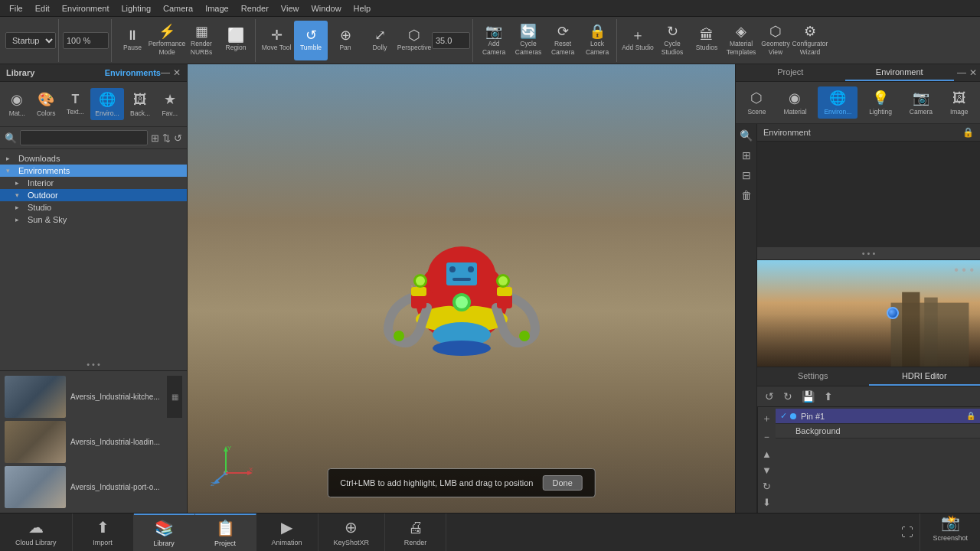 The image size is (980, 551). Describe the element at coordinates (788, 396) in the screenshot. I see `hdri-redo-button: ↻` at that location.